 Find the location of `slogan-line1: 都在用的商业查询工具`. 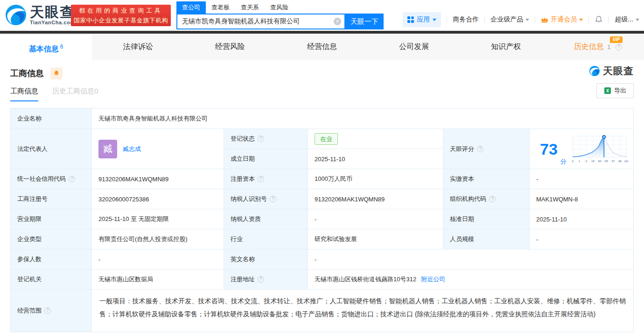

slogan-line1: 都在用的商业查询工具 is located at coordinates (121, 10).